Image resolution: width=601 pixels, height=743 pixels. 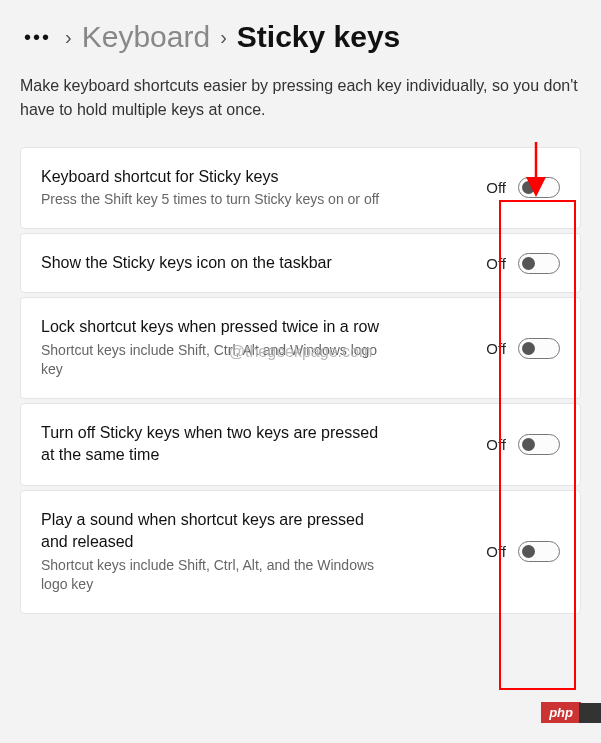 What do you see at coordinates (211, 263) in the screenshot?
I see `setting-title: Show the Sticky keys icon on the taskbar` at bounding box center [211, 263].